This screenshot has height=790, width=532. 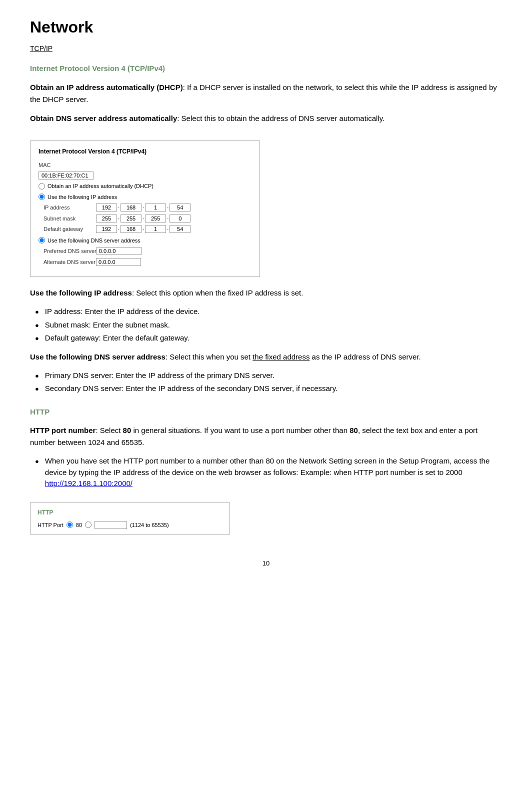 What do you see at coordinates (266, 325) in the screenshot?
I see `ip-bullet-list: IP address: Enter the IP address of the …` at bounding box center [266, 325].